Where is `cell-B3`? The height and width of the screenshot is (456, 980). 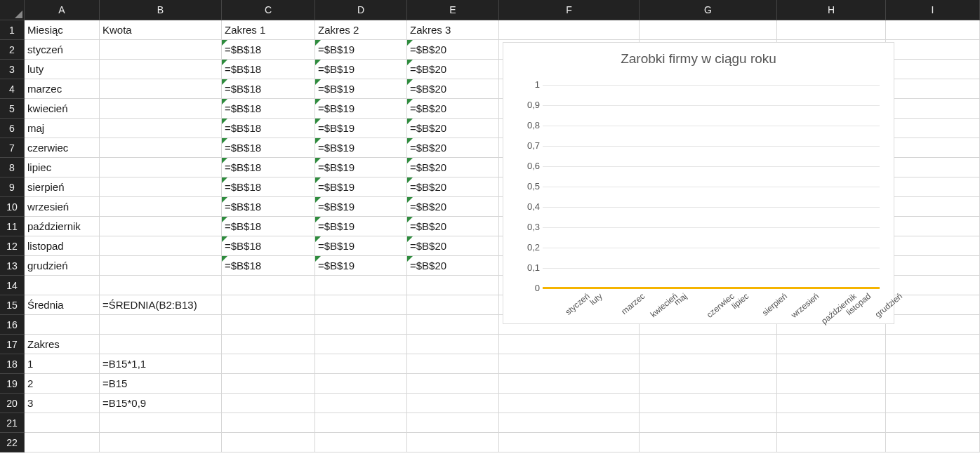 cell-B3 is located at coordinates (161, 69).